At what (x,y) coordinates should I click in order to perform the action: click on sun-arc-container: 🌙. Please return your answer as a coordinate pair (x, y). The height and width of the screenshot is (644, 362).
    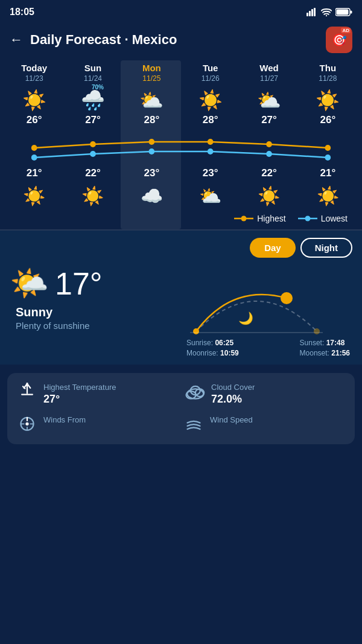
    Looking at the image, I should click on (256, 304).